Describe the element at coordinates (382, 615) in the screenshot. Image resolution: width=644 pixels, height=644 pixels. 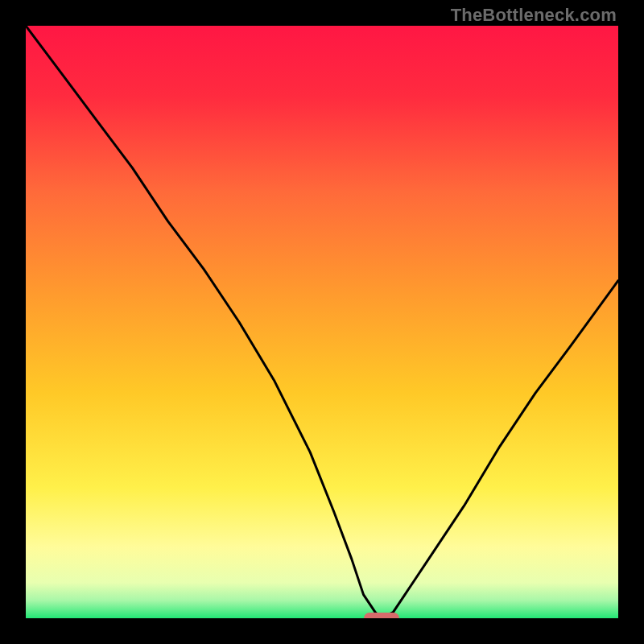
I see `optimal-marker` at that location.